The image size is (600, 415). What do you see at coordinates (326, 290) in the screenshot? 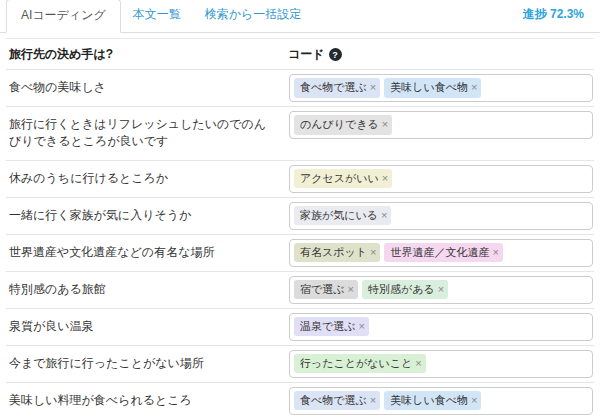
I see `code-tag: 宿で選ぶ×` at bounding box center [326, 290].